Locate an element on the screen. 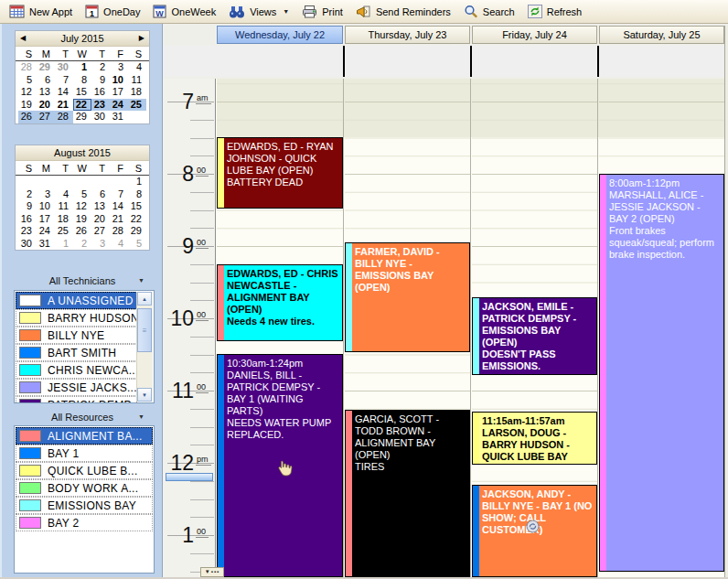  list-item-bay-1: BAY 1 is located at coordinates (84, 454).